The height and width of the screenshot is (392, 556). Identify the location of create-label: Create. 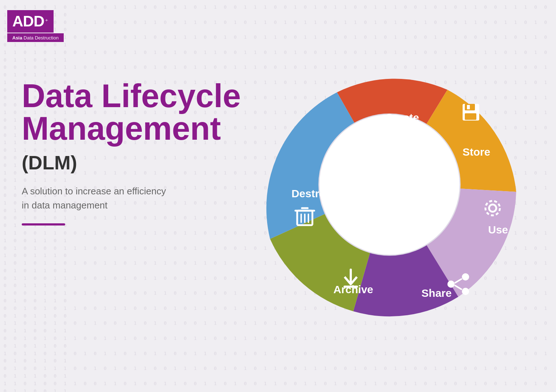
(402, 117).